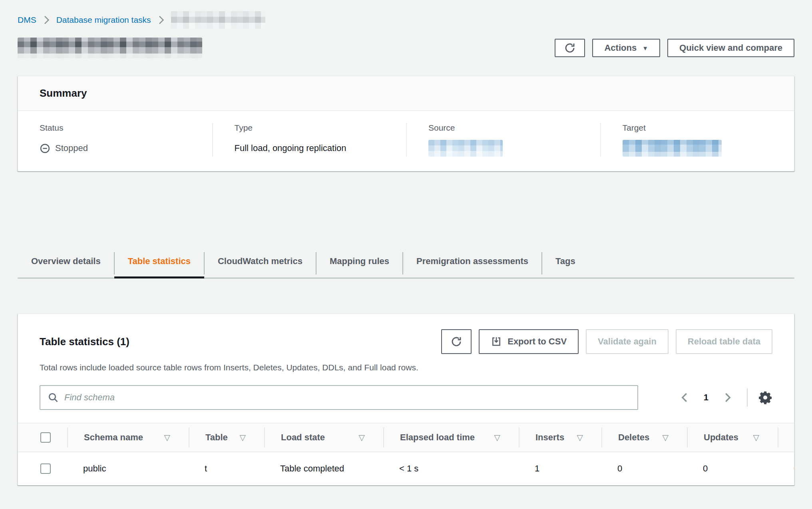 This screenshot has width=812, height=509. Describe the element at coordinates (697, 140) in the screenshot. I see `summary-target-field: Target` at that location.